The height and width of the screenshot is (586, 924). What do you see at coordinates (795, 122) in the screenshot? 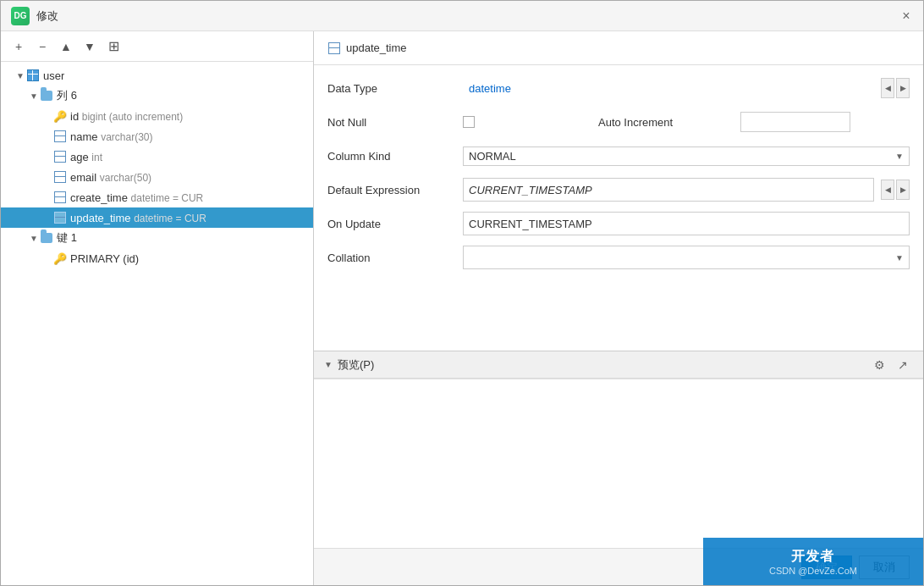
I see `auto-increment-input` at bounding box center [795, 122].